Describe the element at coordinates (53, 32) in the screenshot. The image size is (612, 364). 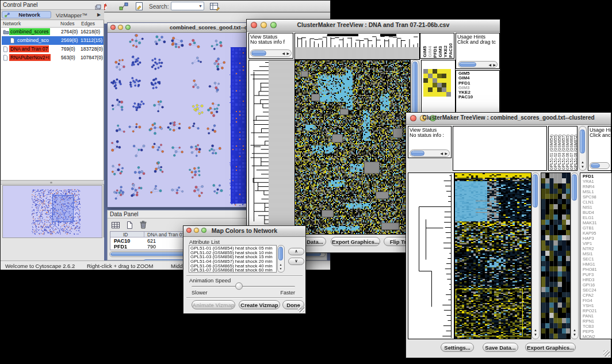
I see `network-list-row: combined_scores2764(0)16218(0)` at that location.